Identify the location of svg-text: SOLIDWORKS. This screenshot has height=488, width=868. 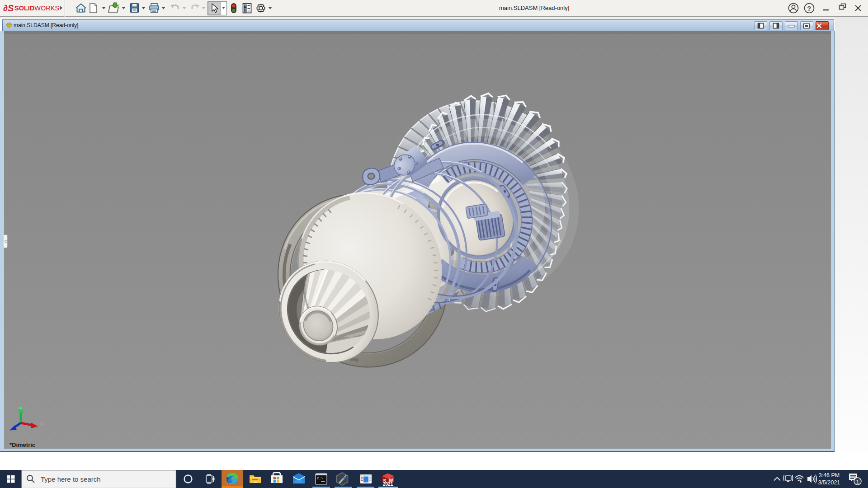
(37, 8).